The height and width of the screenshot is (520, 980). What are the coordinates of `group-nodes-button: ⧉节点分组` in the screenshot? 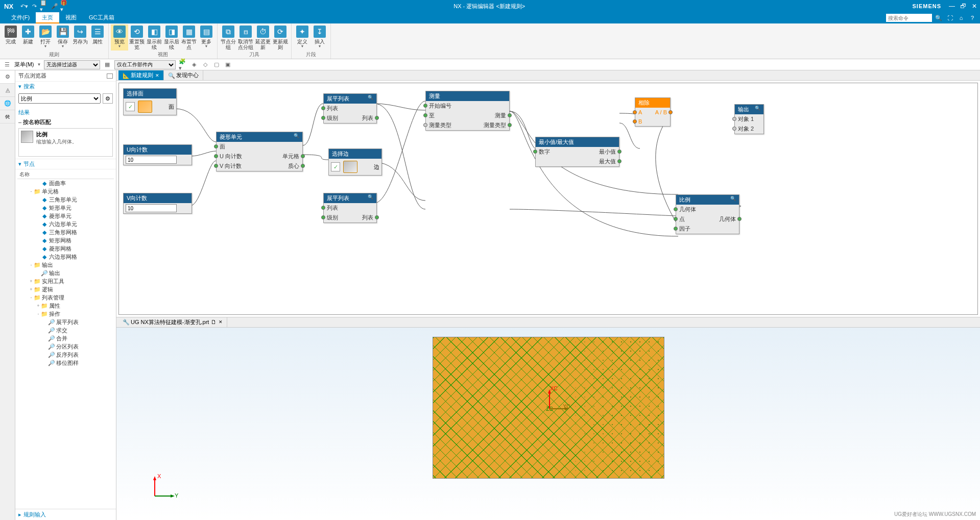 It's located at (228, 38).